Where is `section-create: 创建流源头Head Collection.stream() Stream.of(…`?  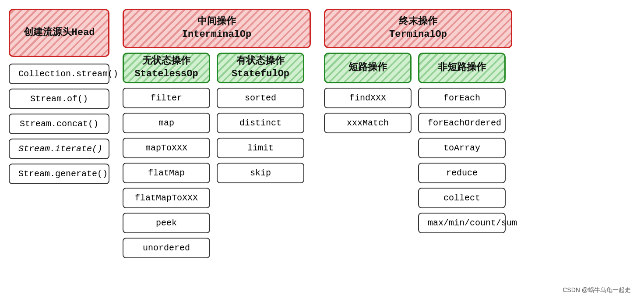
section-create: 创建流源头Head Collection.stream() Stream.of(… is located at coordinates (59, 96).